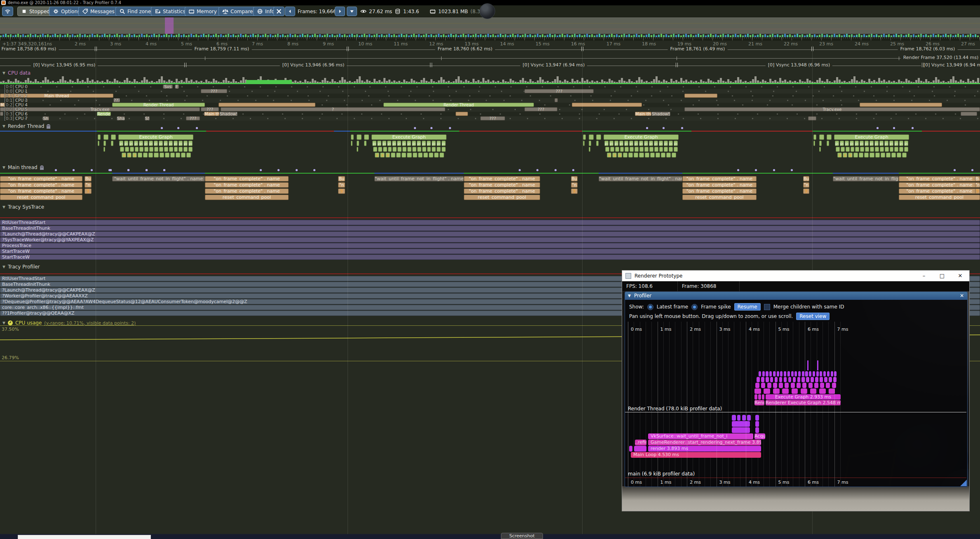 The height and width of the screenshot is (539, 980). What do you see at coordinates (962, 296) in the screenshot?
I see `imgui-close-icon: ✕` at bounding box center [962, 296].